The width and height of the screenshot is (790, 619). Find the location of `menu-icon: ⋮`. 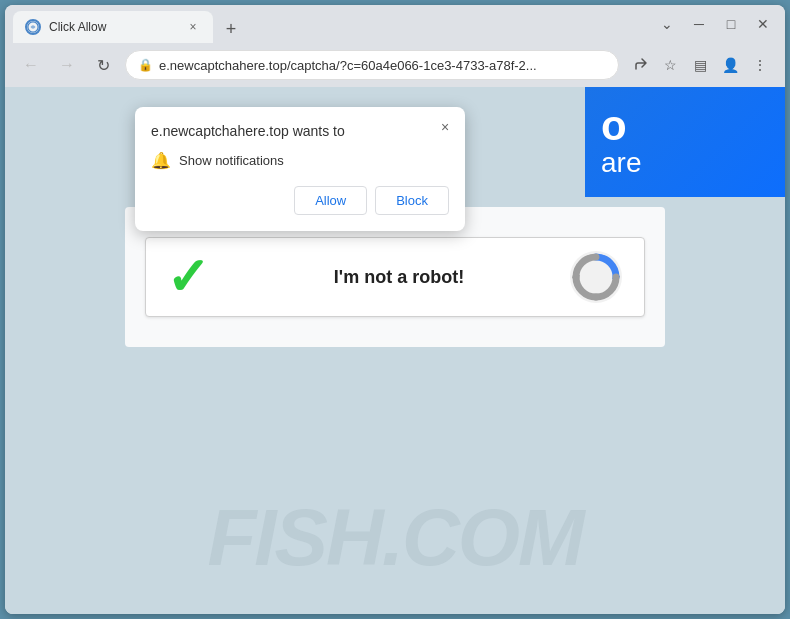

menu-icon: ⋮ is located at coordinates (760, 65).